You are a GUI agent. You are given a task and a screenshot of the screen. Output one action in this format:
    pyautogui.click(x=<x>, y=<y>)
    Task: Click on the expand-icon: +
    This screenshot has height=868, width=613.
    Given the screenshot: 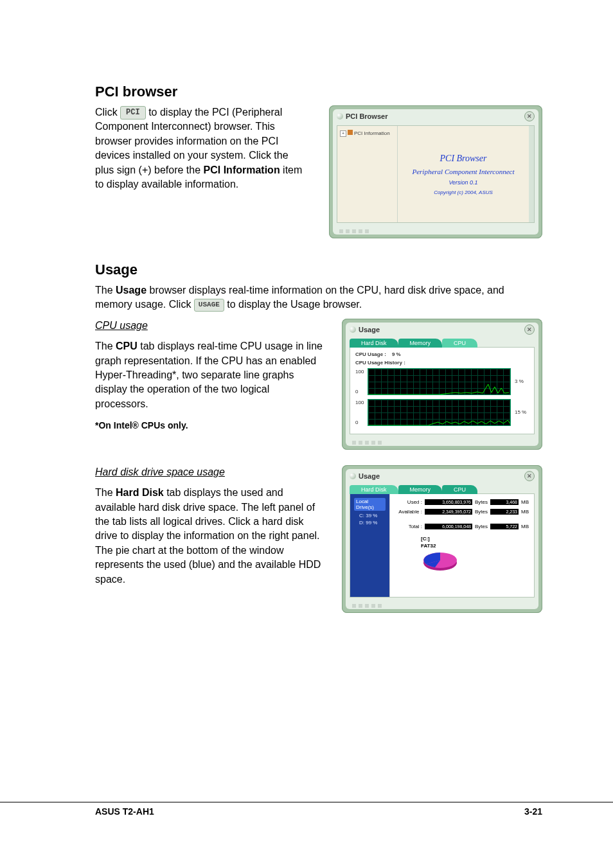 What is the action you would take?
    pyautogui.click(x=343, y=134)
    